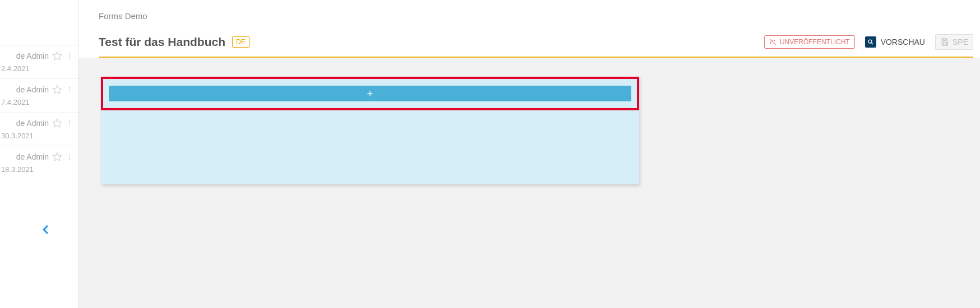  I want to click on list-item: de Admin 30.3.2021, so click(39, 129).